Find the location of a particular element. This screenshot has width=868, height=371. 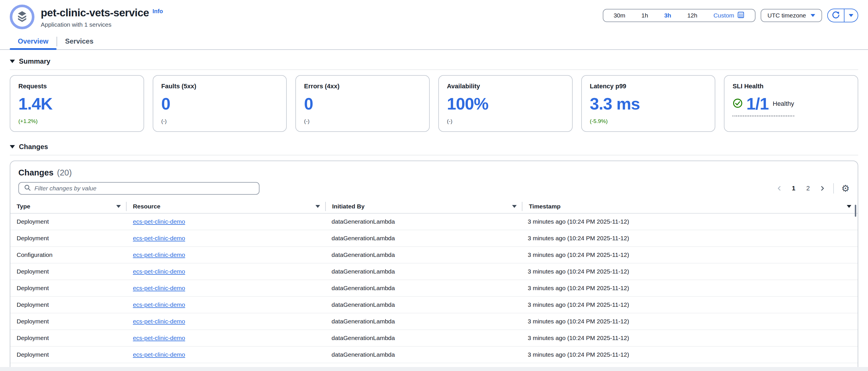

column-label: Initiated By is located at coordinates (348, 206).